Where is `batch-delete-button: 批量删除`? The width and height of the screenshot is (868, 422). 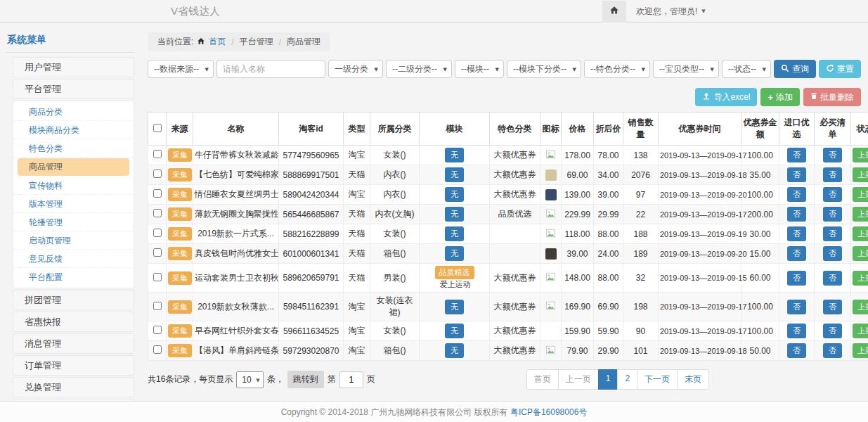 batch-delete-button: 批量删除 is located at coordinates (832, 97).